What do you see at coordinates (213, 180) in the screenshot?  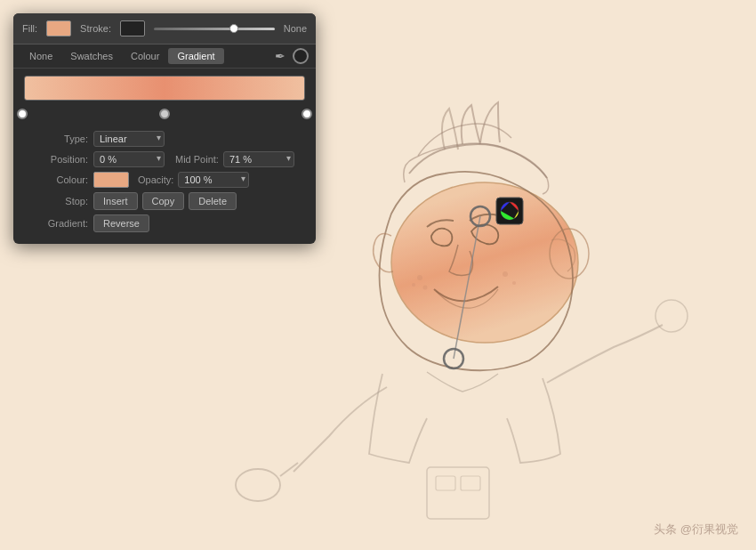 I see `opacity-select: 100 %` at bounding box center [213, 180].